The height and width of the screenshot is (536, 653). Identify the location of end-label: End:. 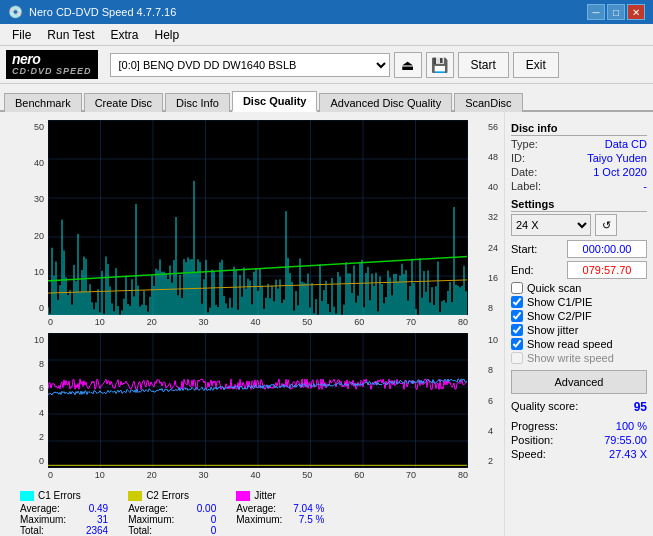
(522, 270).